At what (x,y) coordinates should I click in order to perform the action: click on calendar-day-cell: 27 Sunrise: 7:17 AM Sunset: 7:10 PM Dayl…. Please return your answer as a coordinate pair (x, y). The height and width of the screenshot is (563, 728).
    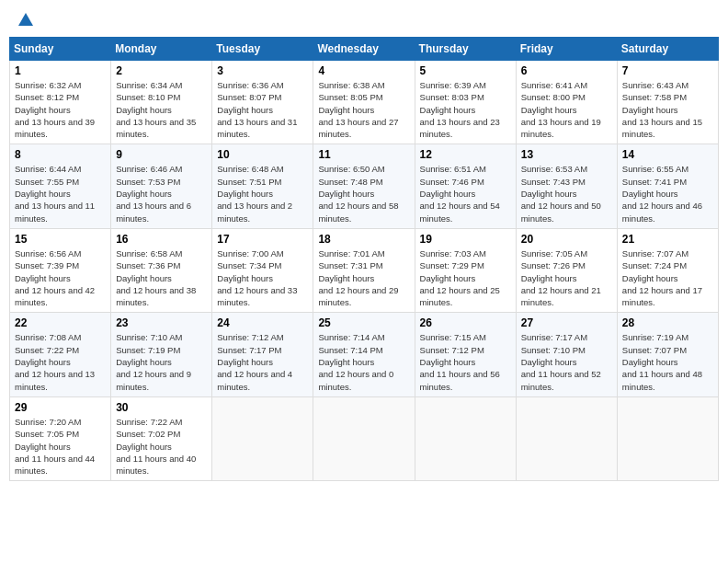
    Looking at the image, I should click on (566, 355).